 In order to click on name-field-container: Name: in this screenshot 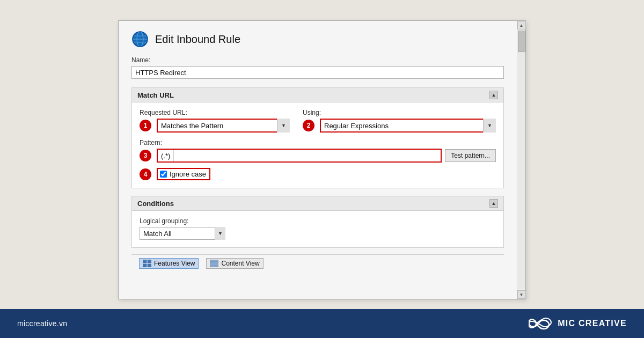, I will do `click(318, 68)`.